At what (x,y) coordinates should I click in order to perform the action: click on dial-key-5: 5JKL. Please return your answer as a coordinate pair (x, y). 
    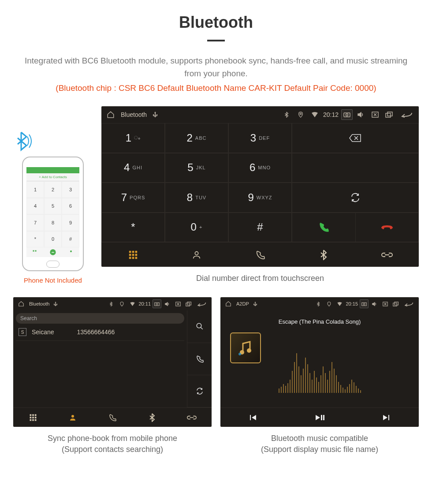
    Looking at the image, I should click on (197, 168).